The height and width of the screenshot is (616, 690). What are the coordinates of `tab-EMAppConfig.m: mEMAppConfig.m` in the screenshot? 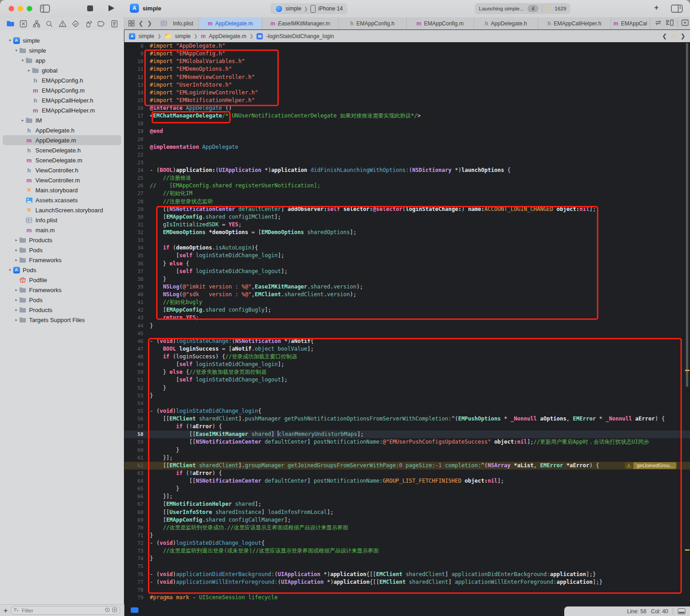 It's located at (440, 24).